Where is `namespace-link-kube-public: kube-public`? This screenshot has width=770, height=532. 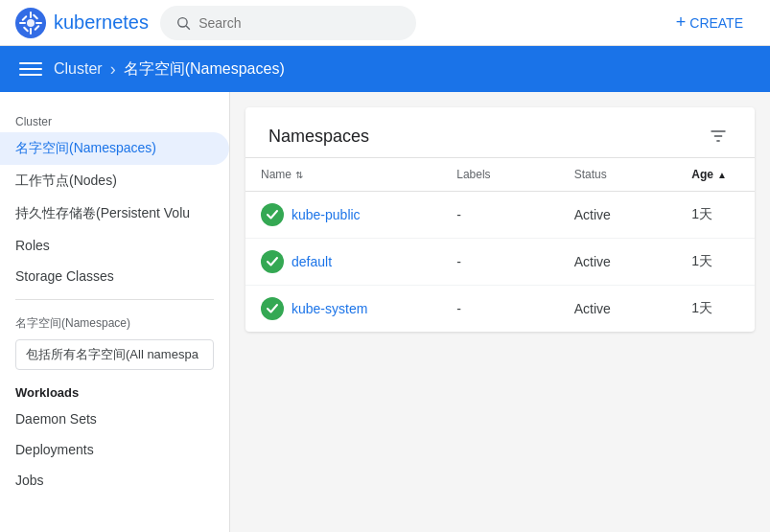
namespace-link-kube-public: kube-public is located at coordinates (326, 215).